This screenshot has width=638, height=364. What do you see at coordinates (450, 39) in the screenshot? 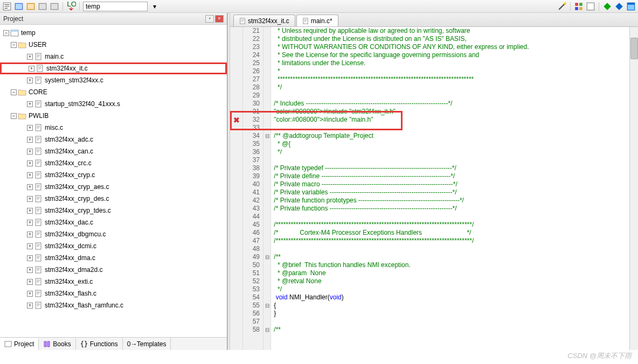
I see `code-line: * distributed under the License is distr…` at bounding box center [450, 39].